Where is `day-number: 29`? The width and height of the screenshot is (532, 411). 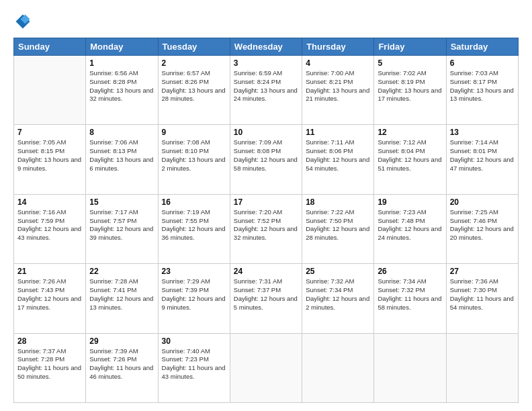 day-number: 29 is located at coordinates (122, 341).